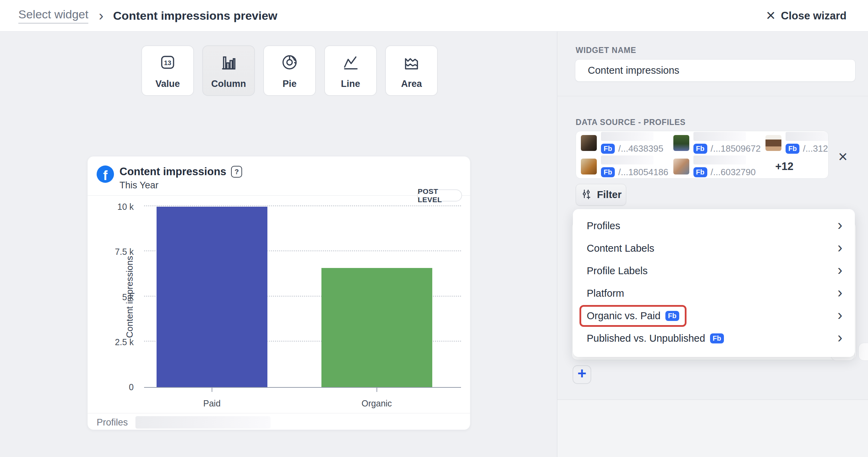  I want to click on footer-profiles-label: Profiles, so click(112, 422).